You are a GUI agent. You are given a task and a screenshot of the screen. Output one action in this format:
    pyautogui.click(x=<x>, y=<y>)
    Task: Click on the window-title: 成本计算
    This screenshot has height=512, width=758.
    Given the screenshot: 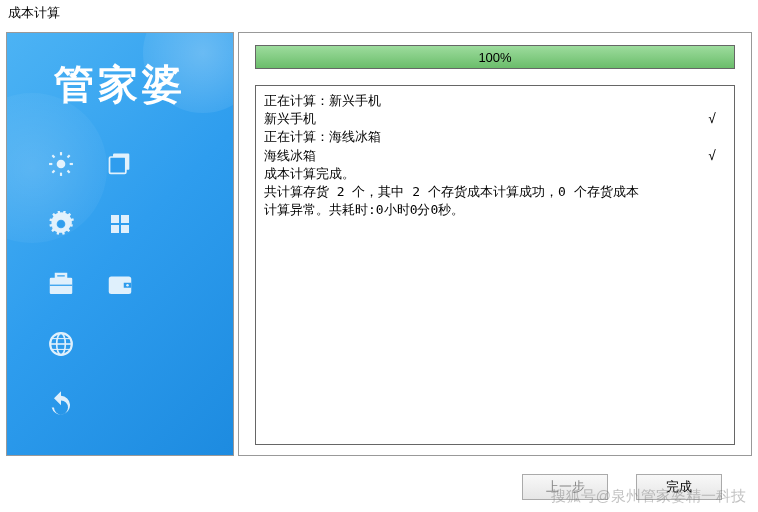 What is the action you would take?
    pyautogui.click(x=379, y=13)
    